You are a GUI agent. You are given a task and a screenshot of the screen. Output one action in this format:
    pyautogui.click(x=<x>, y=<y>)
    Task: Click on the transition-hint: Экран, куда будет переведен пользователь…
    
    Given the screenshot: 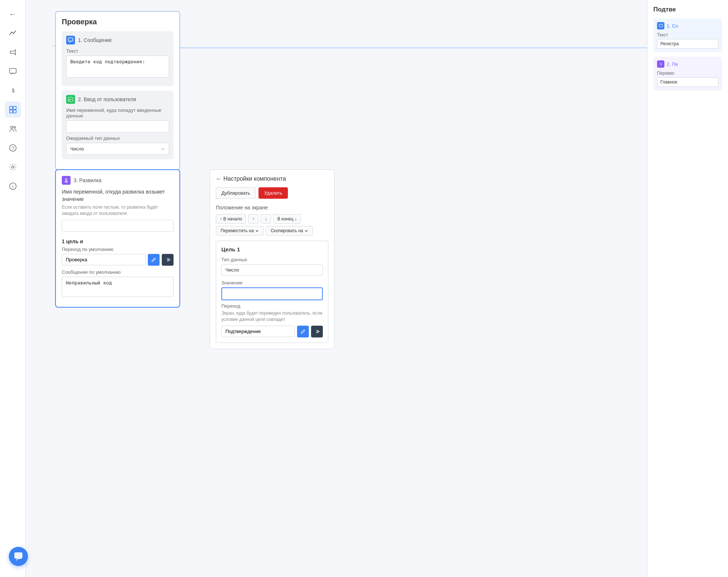 What is the action you would take?
    pyautogui.click(x=272, y=316)
    